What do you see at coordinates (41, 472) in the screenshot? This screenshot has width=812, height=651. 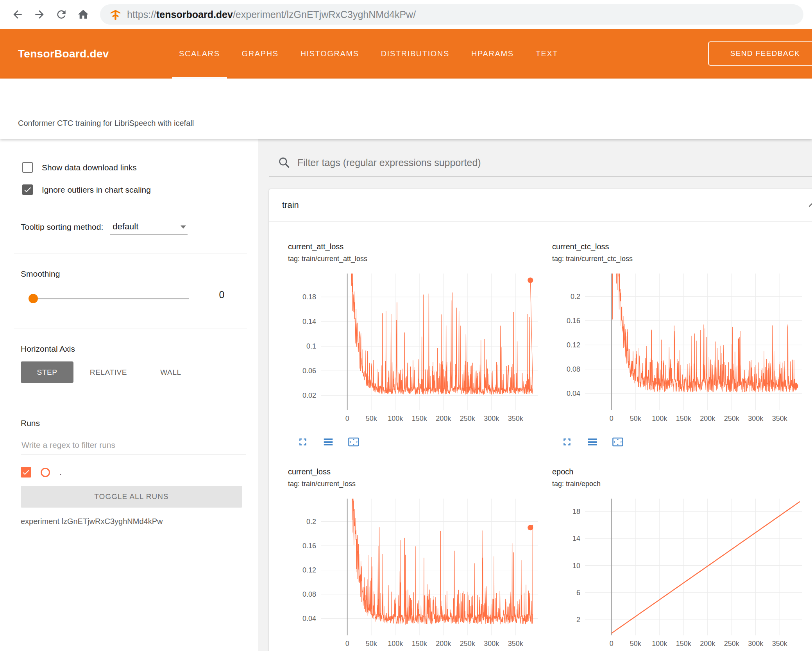 I see `run-row: .` at bounding box center [41, 472].